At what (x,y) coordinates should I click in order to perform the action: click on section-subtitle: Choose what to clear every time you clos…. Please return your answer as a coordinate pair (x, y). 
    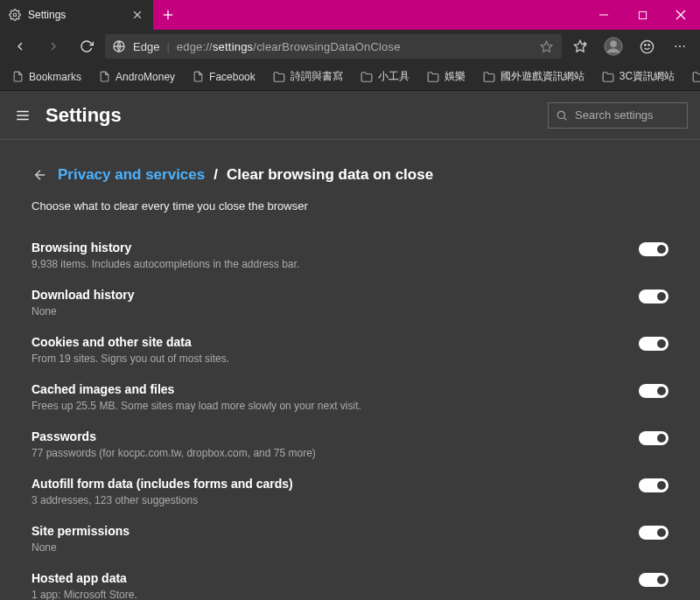
    Looking at the image, I should click on (350, 206).